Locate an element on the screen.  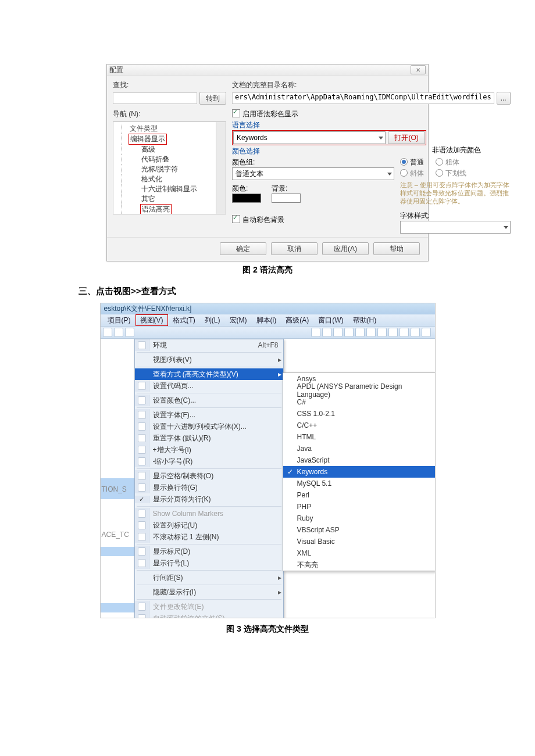
lang-dropdown: Keywords is located at coordinates (309, 138).